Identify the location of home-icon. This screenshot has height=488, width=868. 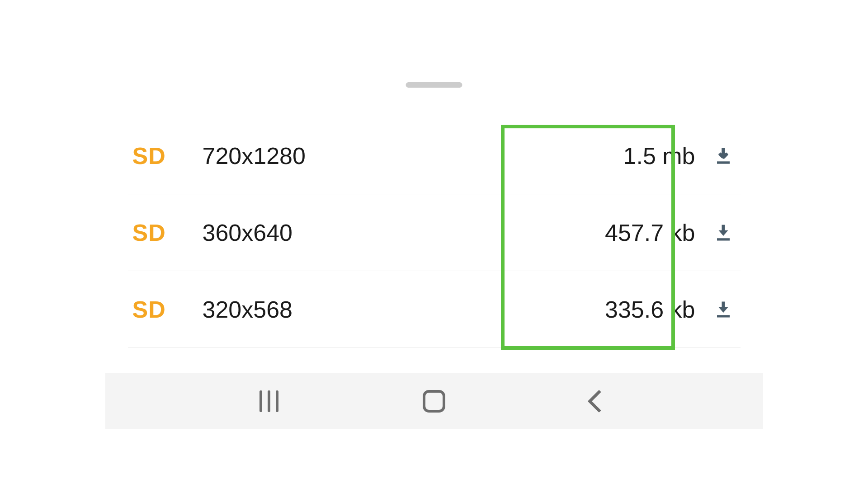
(434, 401).